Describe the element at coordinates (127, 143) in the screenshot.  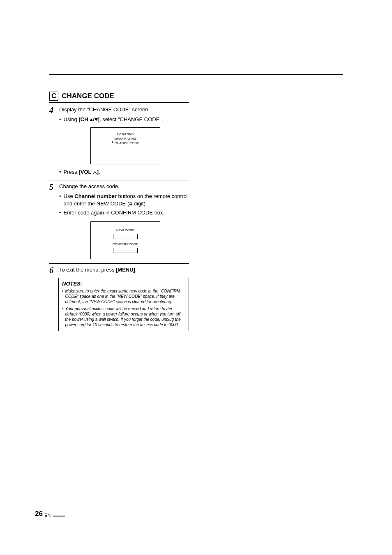
I see `menu-item-label: CHANGE CODE` at that location.